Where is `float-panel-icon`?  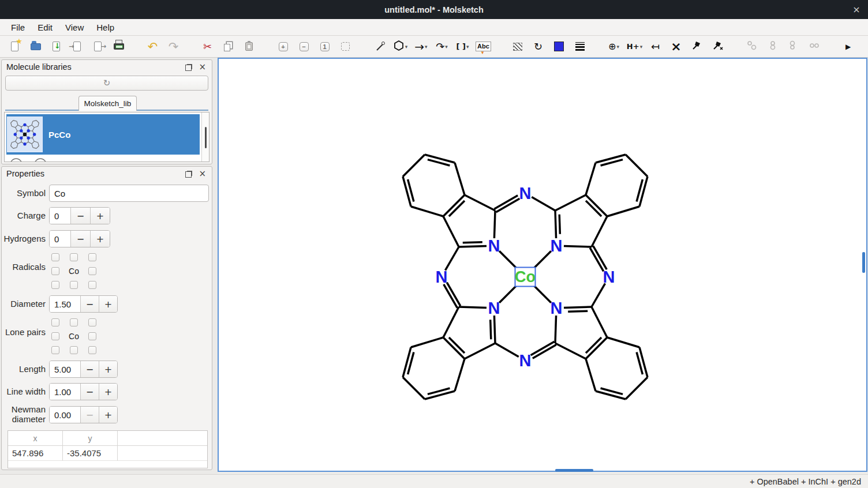
float-panel-icon is located at coordinates (189, 173).